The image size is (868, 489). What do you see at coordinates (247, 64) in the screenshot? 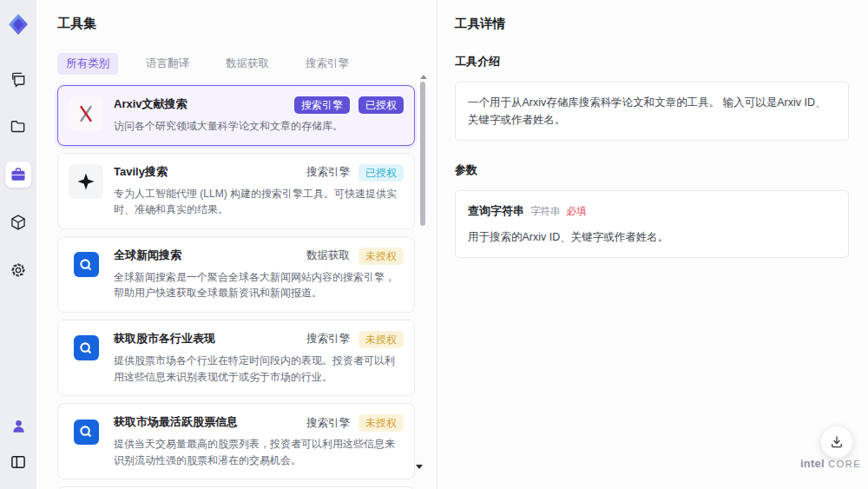
I see `category-tabs: 所有类别 语言翻译 数据获取 搜索引擎` at bounding box center [247, 64].